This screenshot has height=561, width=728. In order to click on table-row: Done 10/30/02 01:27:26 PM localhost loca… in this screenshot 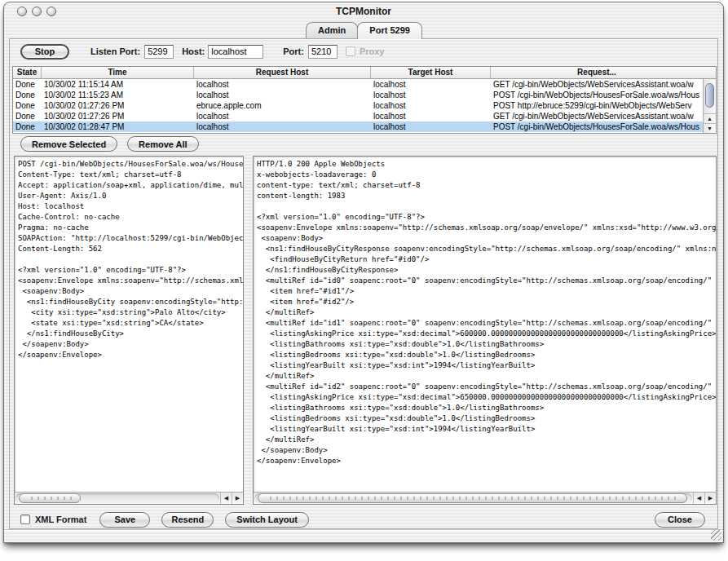, I will do `click(358, 116)`.